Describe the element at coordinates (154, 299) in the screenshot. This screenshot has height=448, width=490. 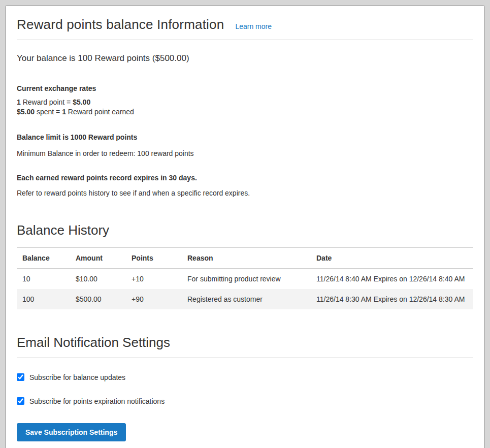
I see `cell-points: +90` at that location.